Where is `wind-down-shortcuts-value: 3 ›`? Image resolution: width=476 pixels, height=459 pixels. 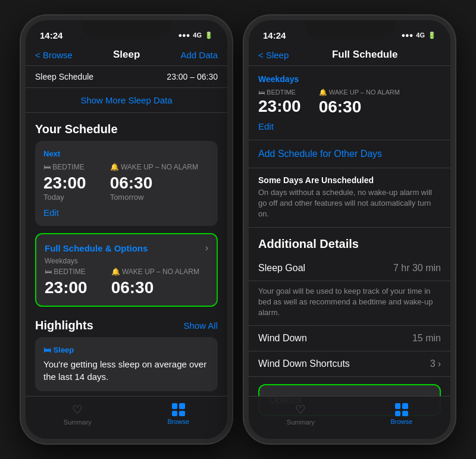
wind-down-shortcuts-value: 3 › is located at coordinates (436, 364).